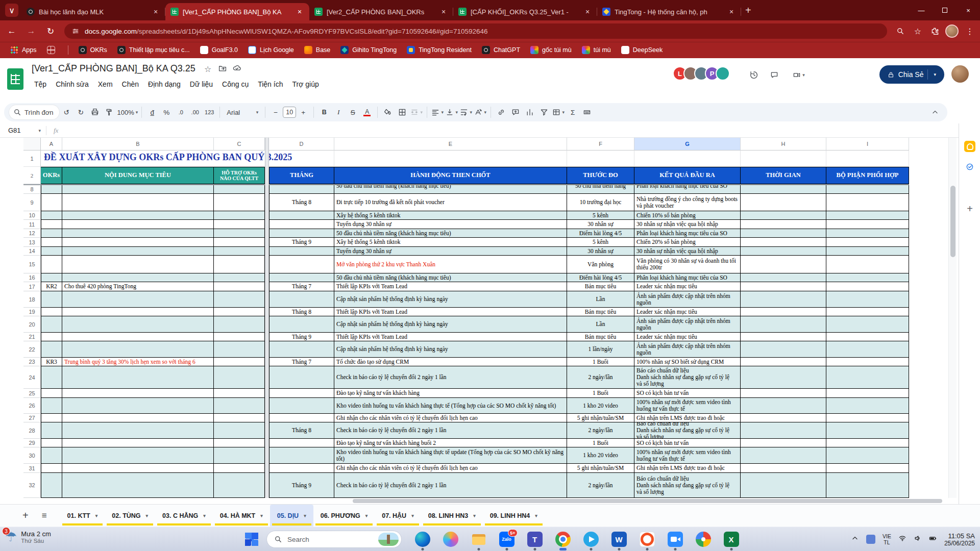 The width and height of the screenshot is (980, 551). I want to click on row-header: 23, so click(32, 362).